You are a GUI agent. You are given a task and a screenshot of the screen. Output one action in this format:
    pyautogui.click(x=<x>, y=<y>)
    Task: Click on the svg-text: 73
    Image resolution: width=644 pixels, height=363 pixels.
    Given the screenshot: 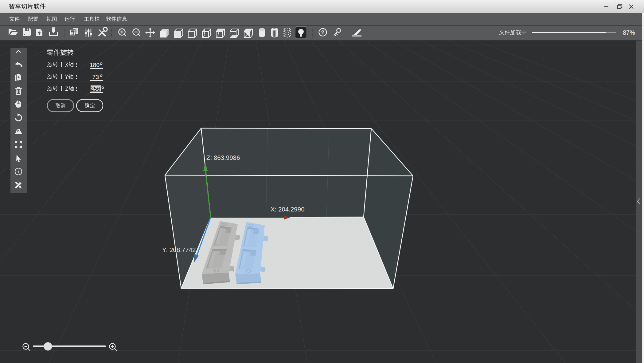 What is the action you would take?
    pyautogui.click(x=96, y=77)
    